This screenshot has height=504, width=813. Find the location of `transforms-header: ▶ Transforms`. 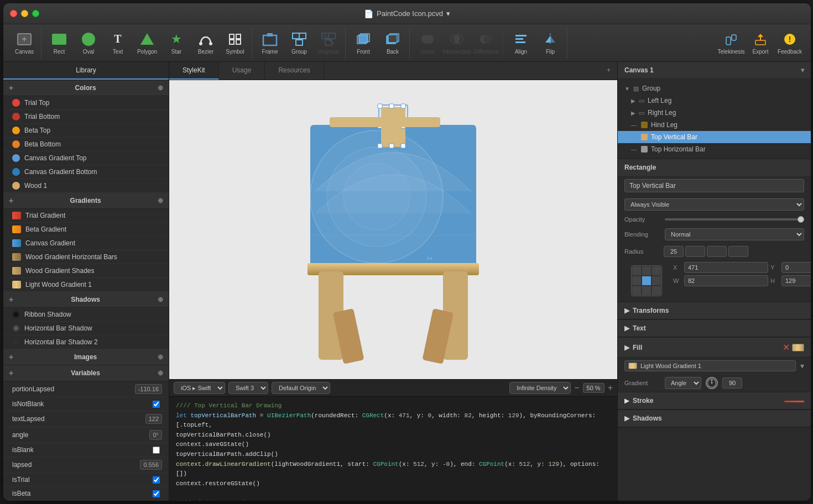

transforms-header: ▶ Transforms is located at coordinates (715, 311).